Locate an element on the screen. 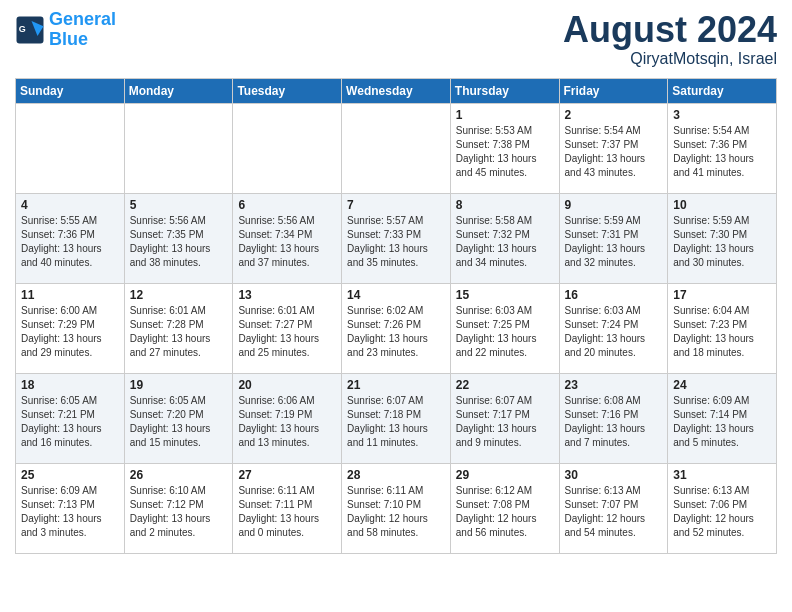  day-info: Sunrise: 5:56 AMSunset: 7:35 PMDaylight:… is located at coordinates (179, 242).